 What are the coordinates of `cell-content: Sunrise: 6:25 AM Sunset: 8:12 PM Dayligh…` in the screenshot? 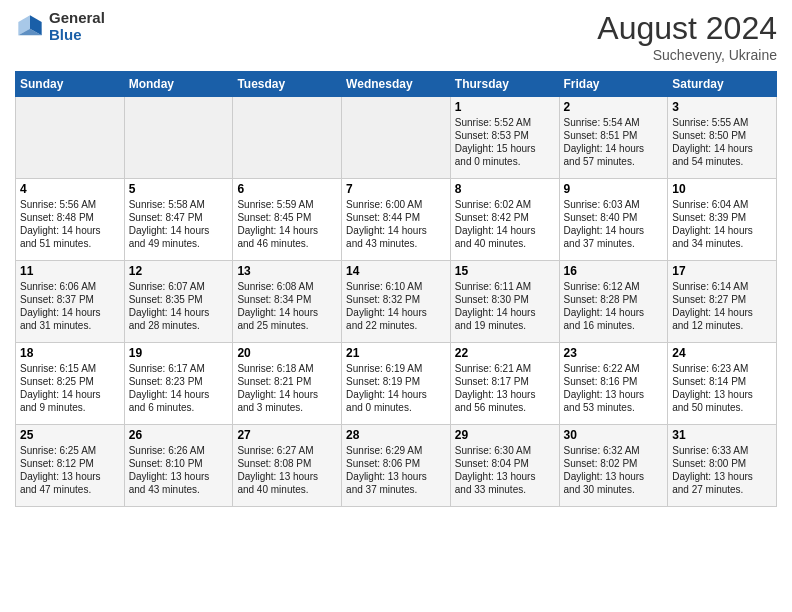 It's located at (70, 470).